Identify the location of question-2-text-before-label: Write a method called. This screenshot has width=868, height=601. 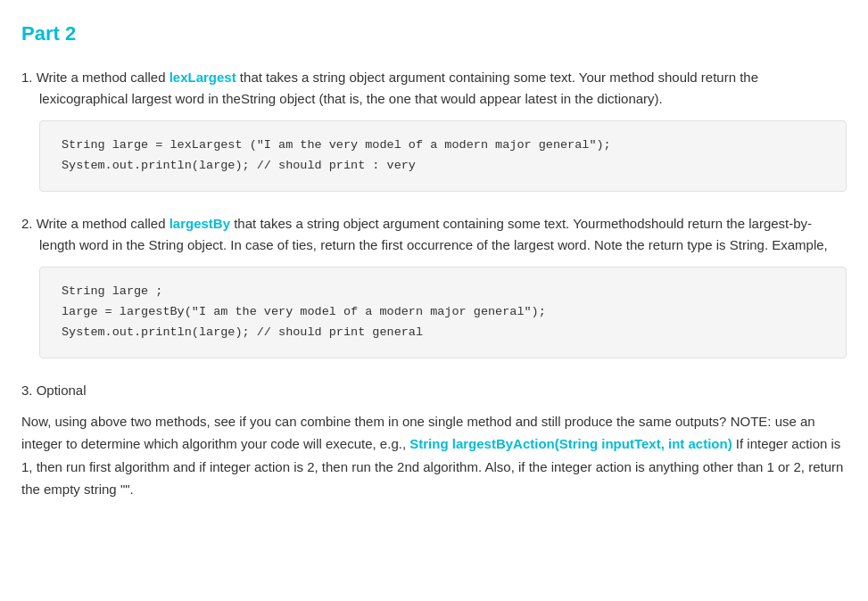
(103, 223).